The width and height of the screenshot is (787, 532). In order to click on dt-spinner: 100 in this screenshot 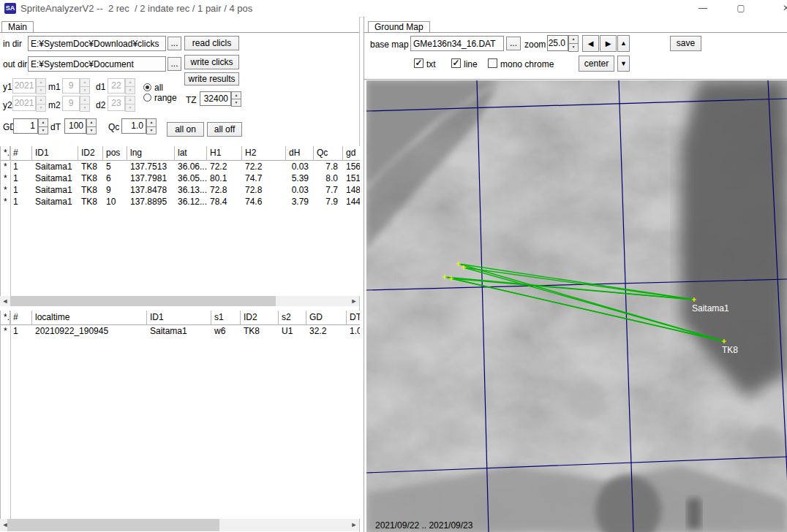, I will do `click(75, 126)`.